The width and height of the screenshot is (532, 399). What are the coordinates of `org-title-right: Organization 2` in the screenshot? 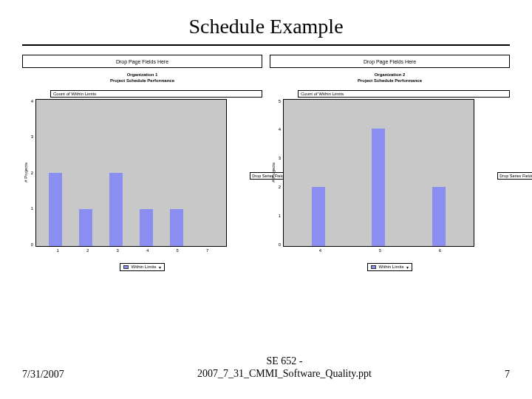 It's located at (390, 75).